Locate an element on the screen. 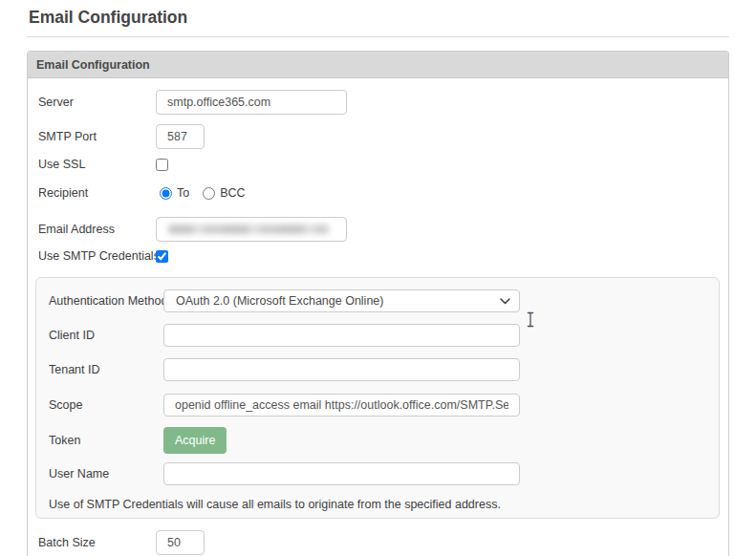 The height and width of the screenshot is (556, 756). smtp-port-label: SMTP Port is located at coordinates (97, 137).